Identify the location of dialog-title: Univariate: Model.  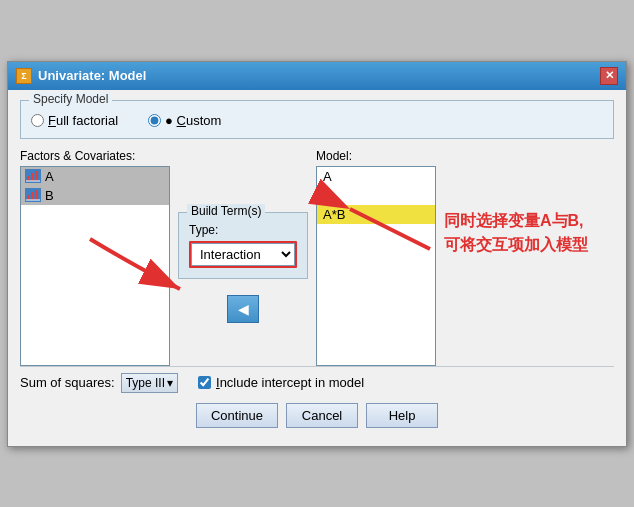
(92, 76).